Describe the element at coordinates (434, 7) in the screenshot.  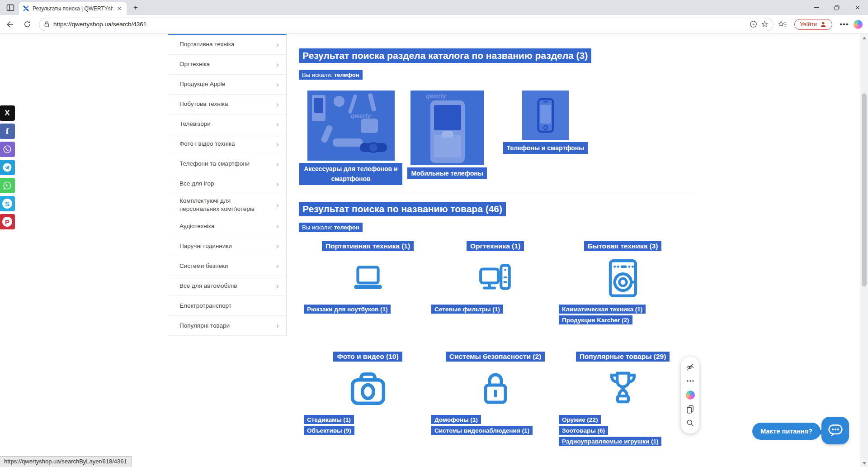
I see `tab-strip: Результаты поиска | QWERTYsho ✕ + ✕` at that location.